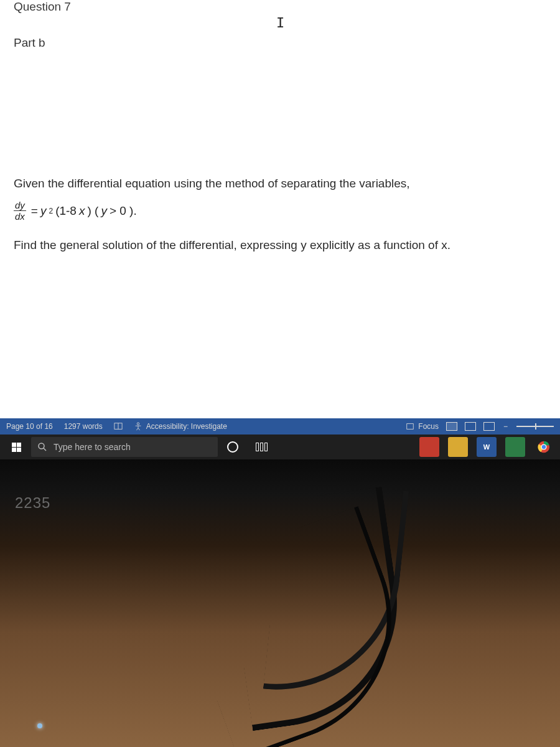 This screenshot has height=747, width=560. Describe the element at coordinates (428, 426) in the screenshot. I see `focus-label: Focus` at that location.